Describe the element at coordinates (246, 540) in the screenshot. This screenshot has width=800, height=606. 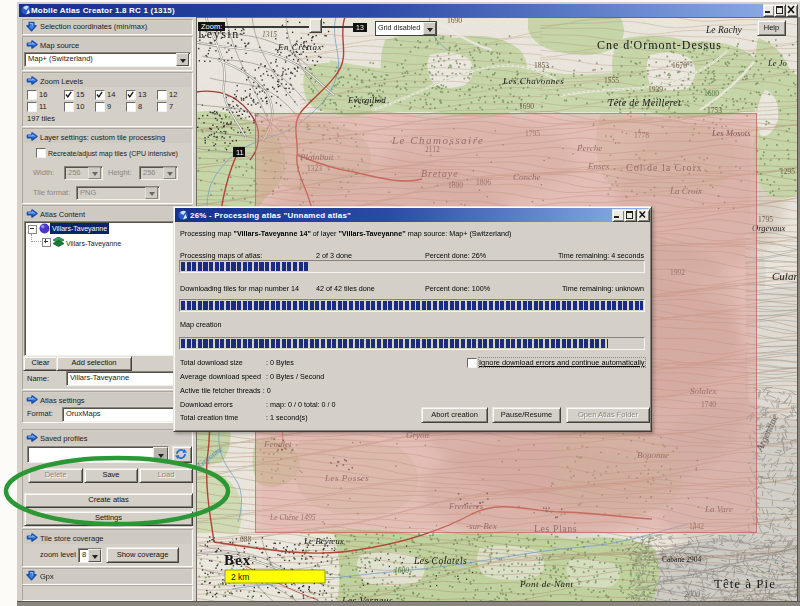
I see `svg-text: 688` at that location.